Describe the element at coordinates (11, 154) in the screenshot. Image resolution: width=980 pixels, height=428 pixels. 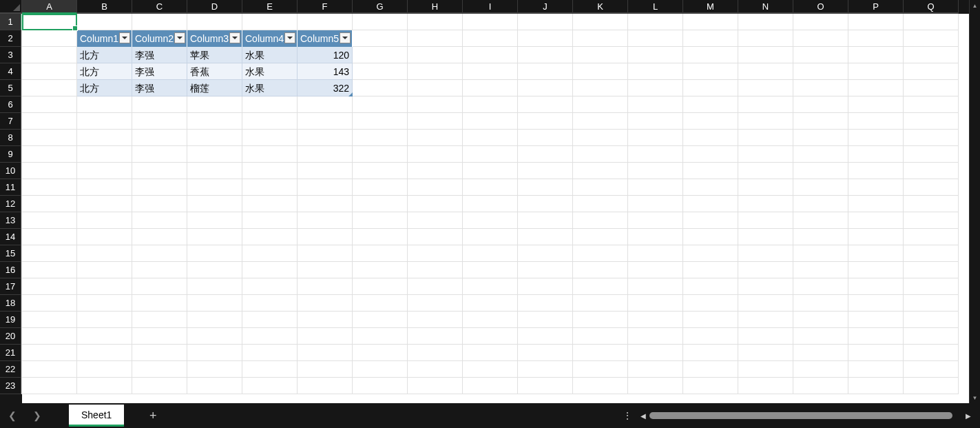
I see `row-header-9: 9` at that location.